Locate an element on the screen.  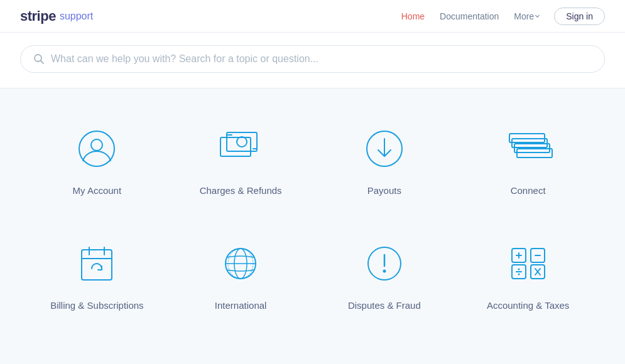
main-nav: Home Documentation More Sign in is located at coordinates (503, 16).